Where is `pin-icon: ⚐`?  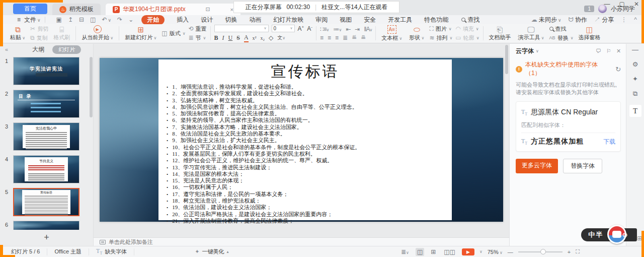 pin-icon: ⚐ is located at coordinates (609, 51).